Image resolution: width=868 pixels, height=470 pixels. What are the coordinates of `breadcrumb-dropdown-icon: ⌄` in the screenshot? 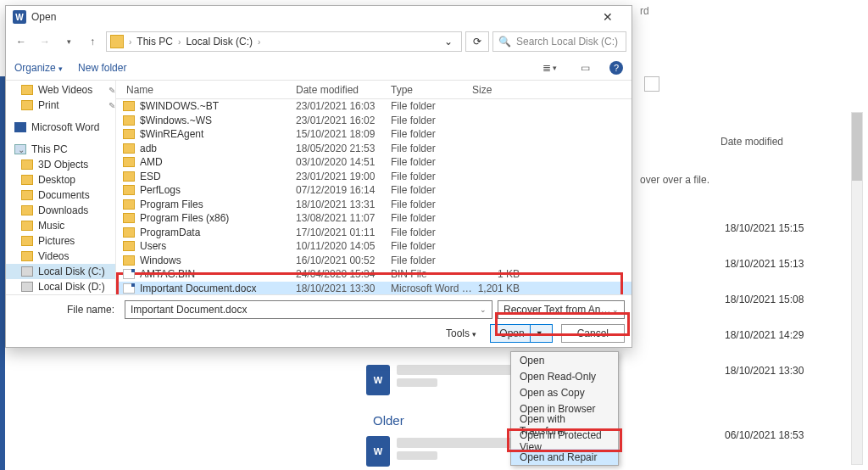 It's located at (448, 42).